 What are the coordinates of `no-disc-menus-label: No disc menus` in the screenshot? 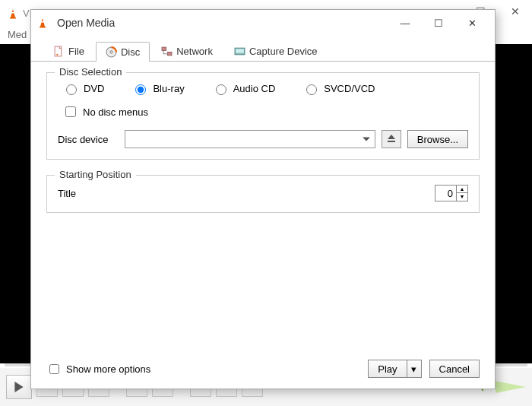 It's located at (116, 113).